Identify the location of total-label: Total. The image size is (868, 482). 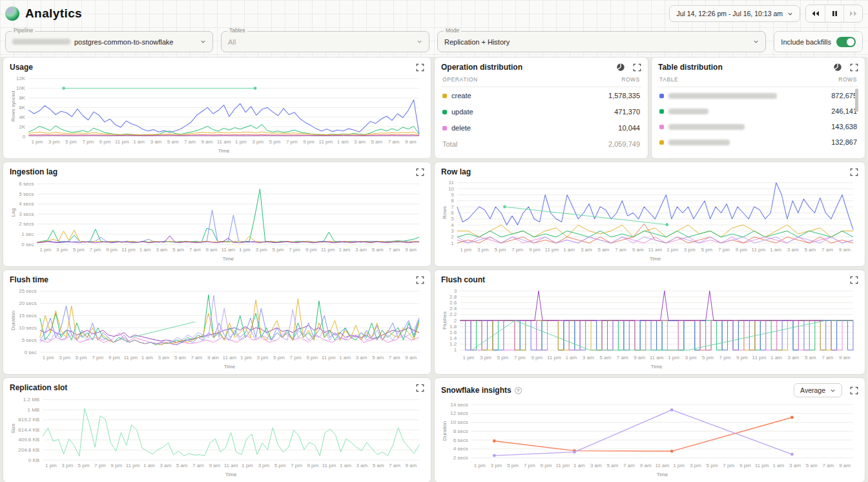
(450, 144).